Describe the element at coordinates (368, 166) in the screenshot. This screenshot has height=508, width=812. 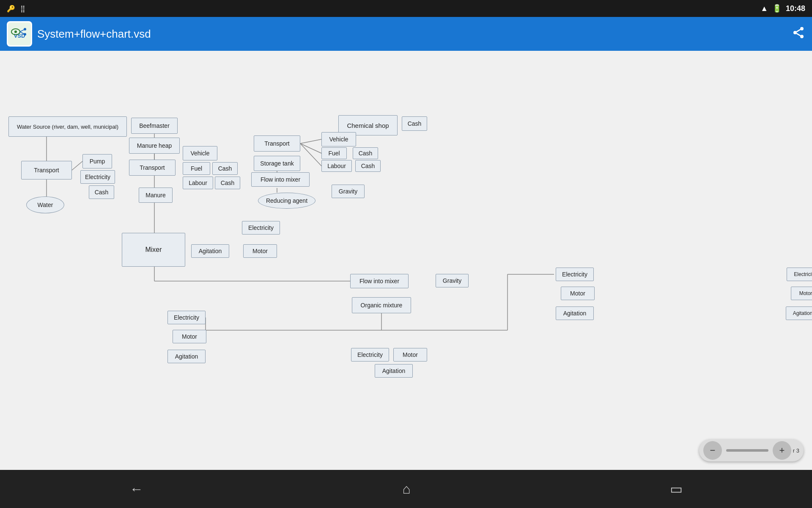
I see `node-cash-labour-right: Cash` at that location.